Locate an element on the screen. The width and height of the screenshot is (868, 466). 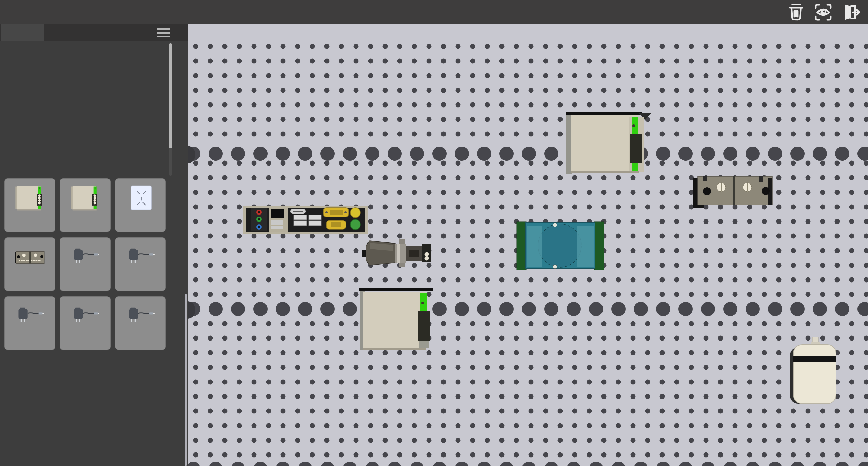
sidebar-item-执行器 is located at coordinates (83, 119).